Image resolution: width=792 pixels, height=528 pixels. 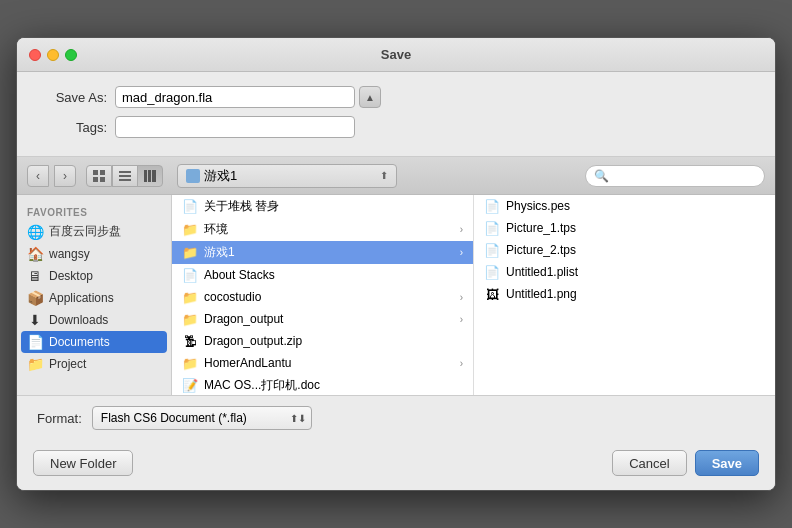 I want to click on file-item: 📄 Physics.pes, so click(x=624, y=206).